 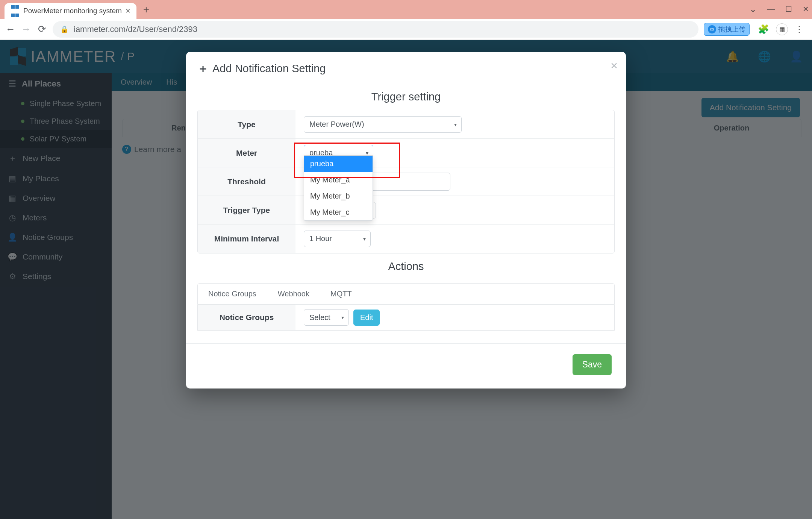 What do you see at coordinates (406, 97) in the screenshot?
I see `trigger-section-title: Trigger setting` at bounding box center [406, 97].